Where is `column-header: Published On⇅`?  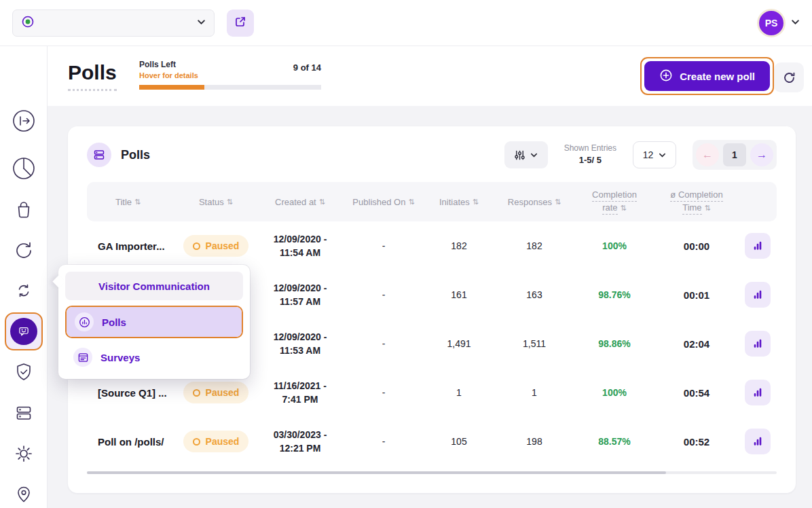
column-header: Published On⇅ is located at coordinates (384, 202).